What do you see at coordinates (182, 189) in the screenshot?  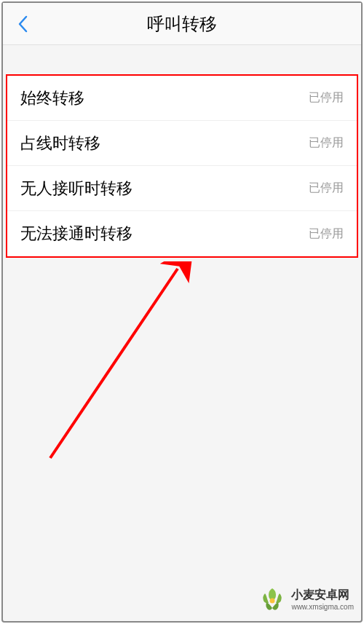 I see `forward-item-no-answer: 无人接听时转移 已停用` at bounding box center [182, 189].